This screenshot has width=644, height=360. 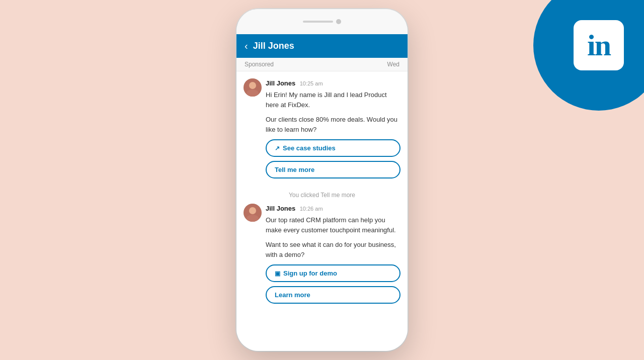 What do you see at coordinates (333, 148) in the screenshot?
I see `see-case-studies-button: ↗ See case studies` at bounding box center [333, 148].